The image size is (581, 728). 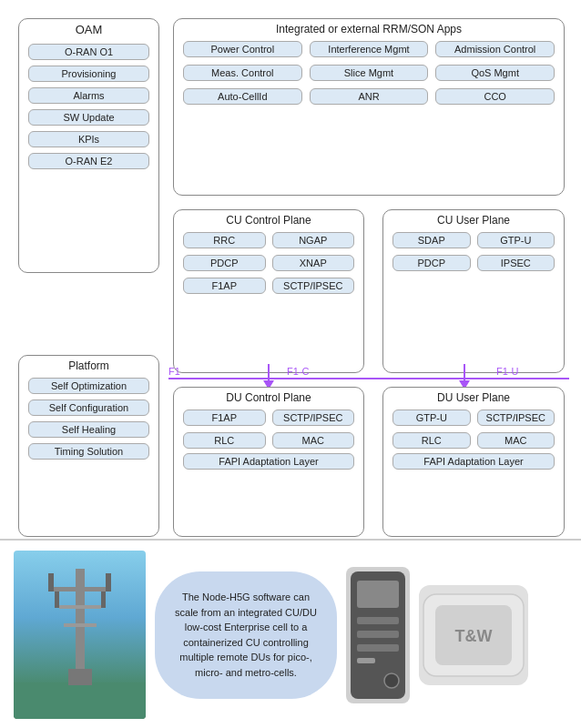 What do you see at coordinates (269, 431) in the screenshot?
I see `du-cp-grid: F1AP SCTP/IPSEC RLC MAC` at bounding box center [269, 431].